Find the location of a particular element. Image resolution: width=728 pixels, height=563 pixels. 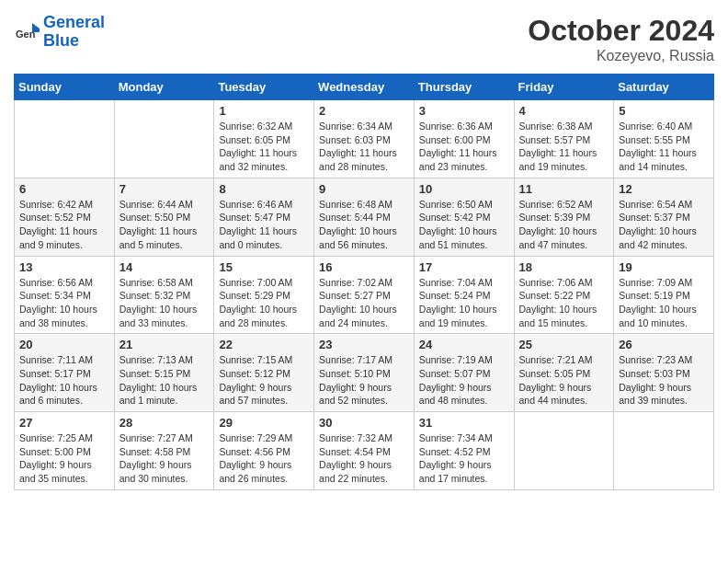

logo-line2: Blue is located at coordinates (74, 41).